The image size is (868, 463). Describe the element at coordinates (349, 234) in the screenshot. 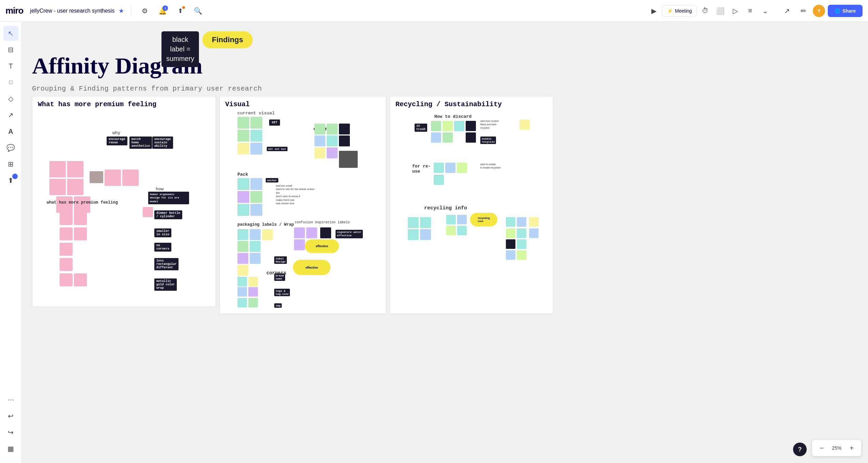

I see `black-node-signature: signature watereffective` at that location.